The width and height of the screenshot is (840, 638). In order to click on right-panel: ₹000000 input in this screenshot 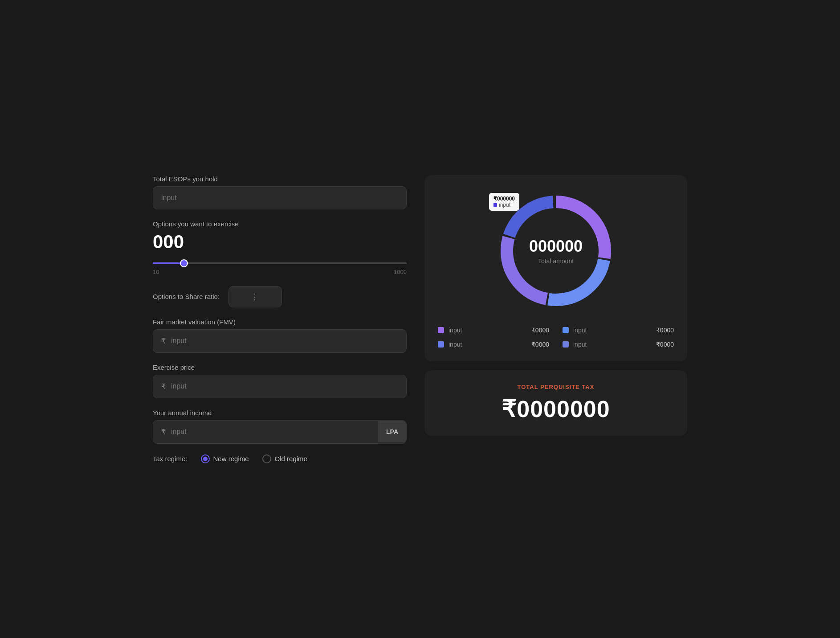, I will do `click(556, 319)`.